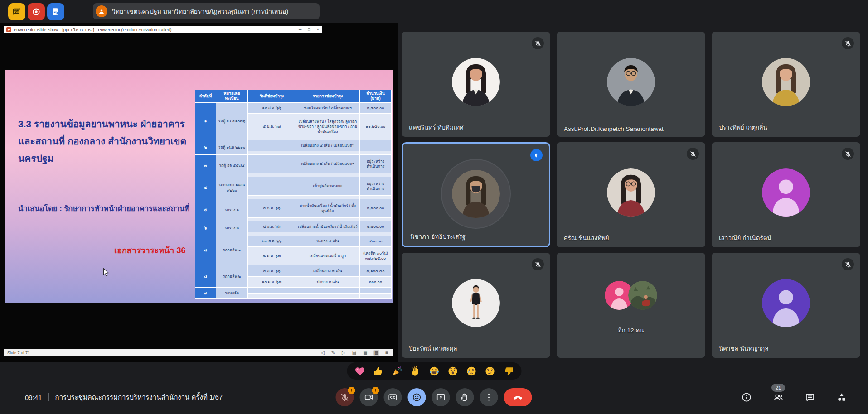 Image resolution: width=868 pixels, height=414 pixels. I want to click on maintenance-table: ลำดับที่หมายเลขทะเบียนวันที่ซ่อมบำรุงราย…, so click(293, 194).